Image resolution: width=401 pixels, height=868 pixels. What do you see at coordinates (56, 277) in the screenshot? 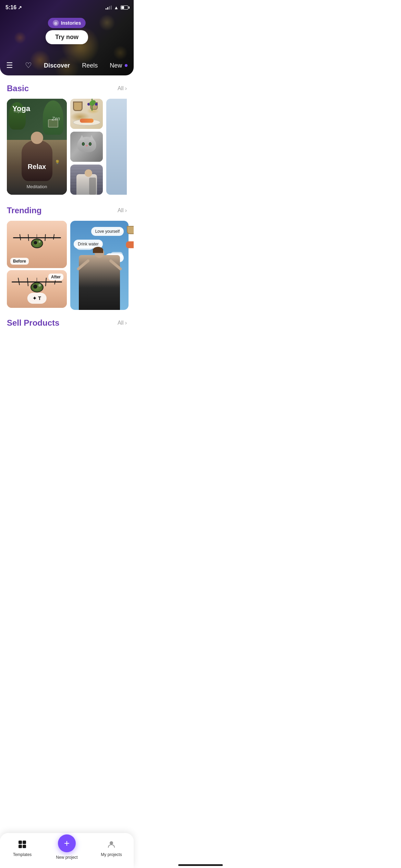
I see `after-badge: After` at bounding box center [56, 277].